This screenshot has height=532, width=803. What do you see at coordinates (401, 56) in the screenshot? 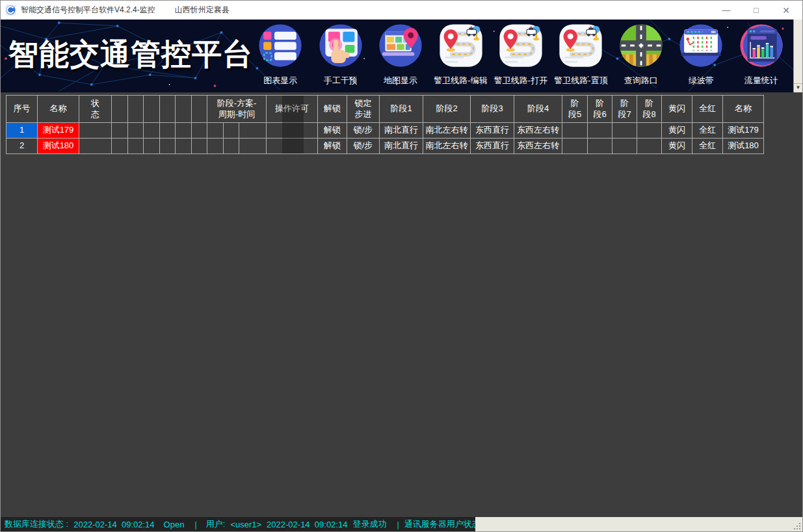
I see `tool-map-display: 地图显示` at bounding box center [401, 56].